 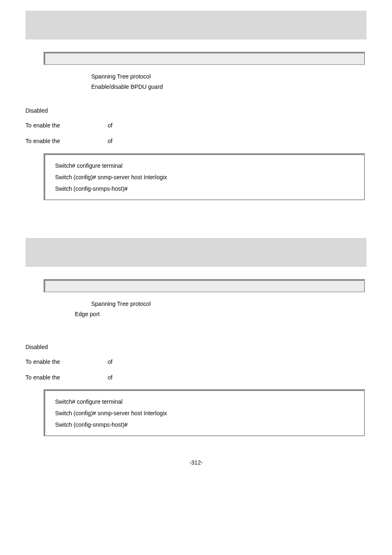 What do you see at coordinates (229, 304) in the screenshot?
I see `spanning-tree-label-2: Spanning Tree protocol` at bounding box center [229, 304].